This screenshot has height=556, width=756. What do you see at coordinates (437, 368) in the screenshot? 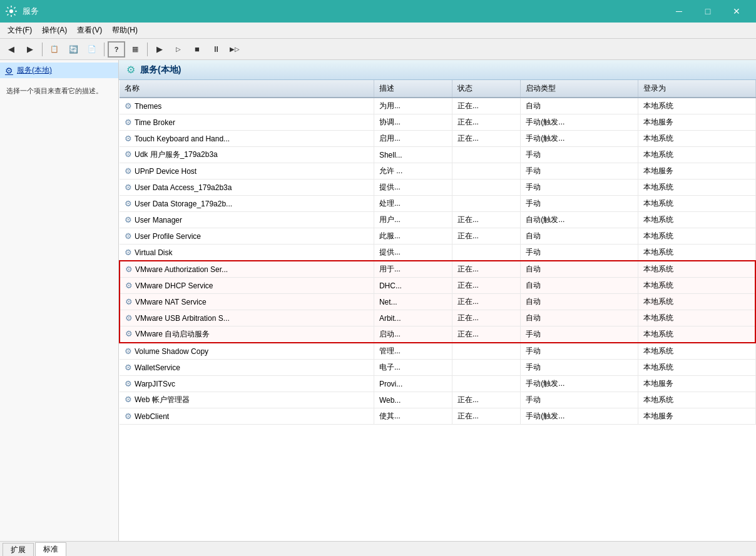
I see `table-row: ⚙WalletService 电子... 手动 本地系统` at bounding box center [437, 368].